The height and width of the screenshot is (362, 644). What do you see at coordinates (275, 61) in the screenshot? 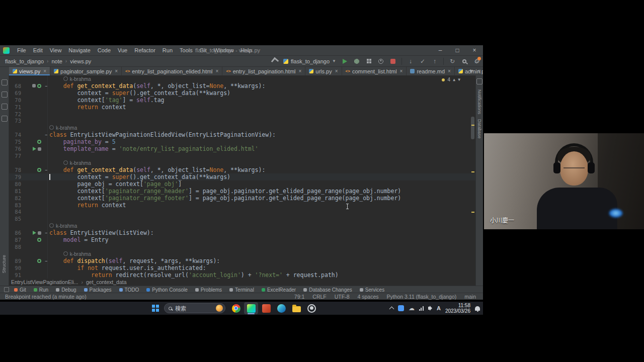
I see `build-hammer-icon` at bounding box center [275, 61].